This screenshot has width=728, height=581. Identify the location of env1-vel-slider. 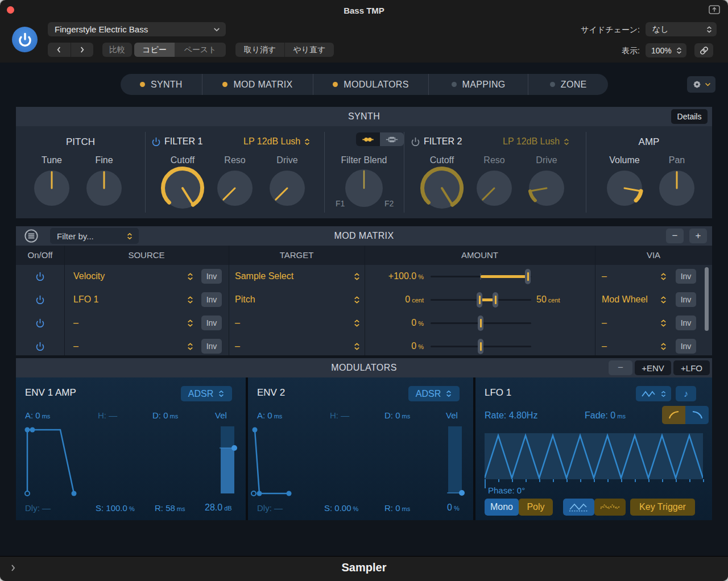
(228, 460).